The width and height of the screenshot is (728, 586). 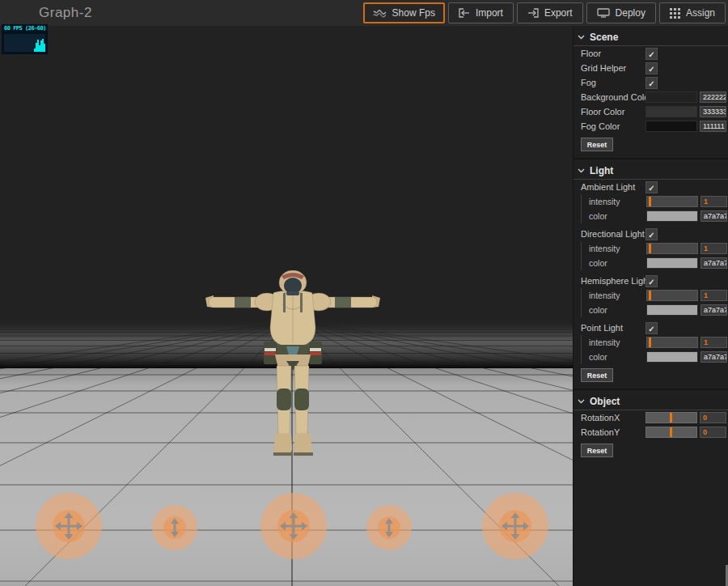 I want to click on character-model, so click(x=293, y=364).